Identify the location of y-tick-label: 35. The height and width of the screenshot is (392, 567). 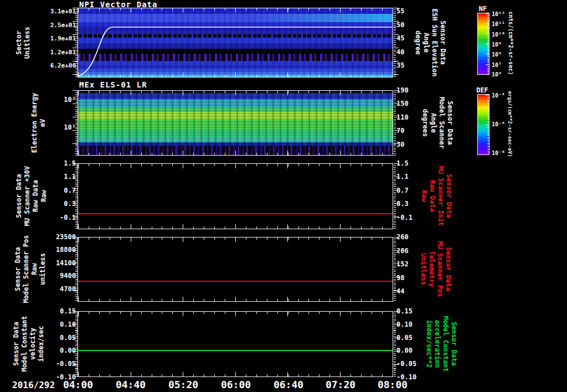
(400, 65).